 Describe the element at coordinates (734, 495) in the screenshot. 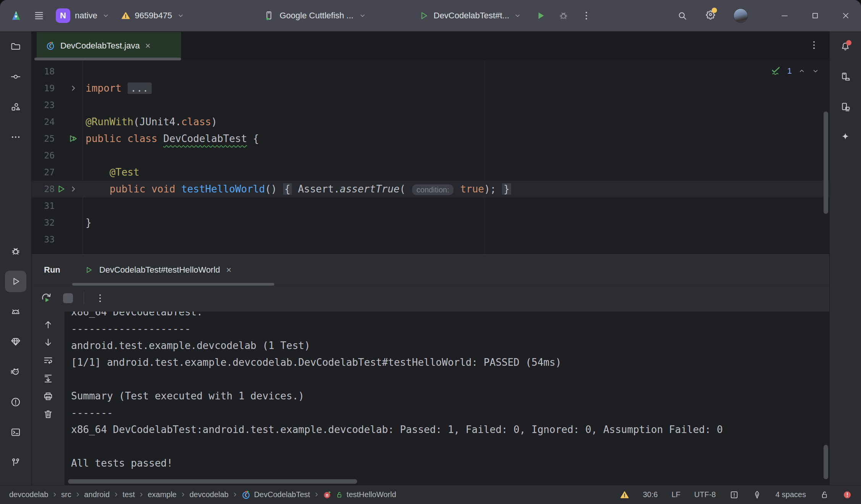

I see `highlighting-level-icon` at that location.